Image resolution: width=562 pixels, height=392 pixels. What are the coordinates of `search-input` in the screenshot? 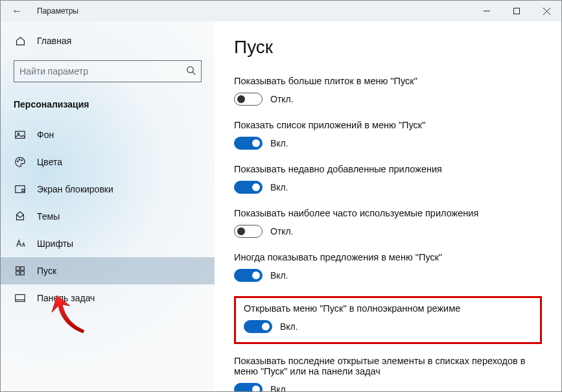 It's located at (102, 71).